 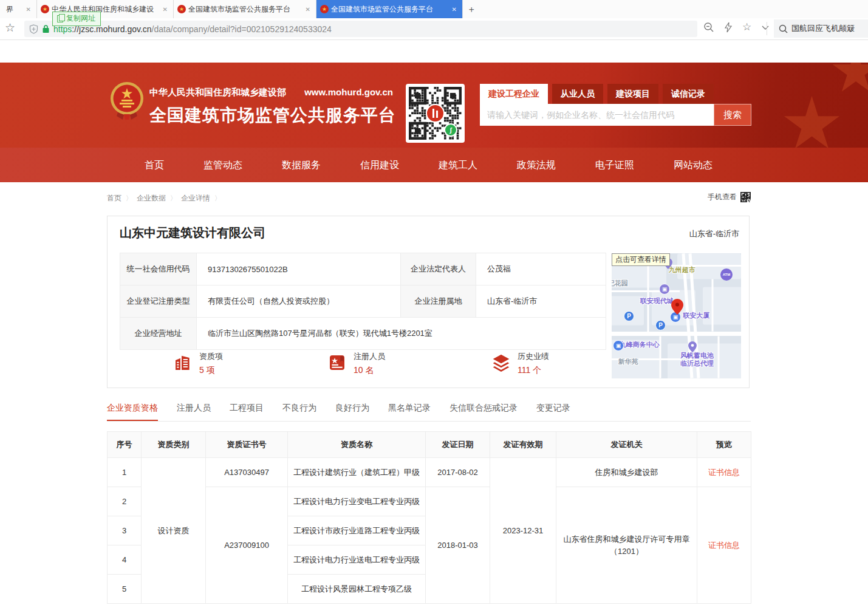 I want to click on qual-col-header: 发证有效期, so click(x=524, y=445).